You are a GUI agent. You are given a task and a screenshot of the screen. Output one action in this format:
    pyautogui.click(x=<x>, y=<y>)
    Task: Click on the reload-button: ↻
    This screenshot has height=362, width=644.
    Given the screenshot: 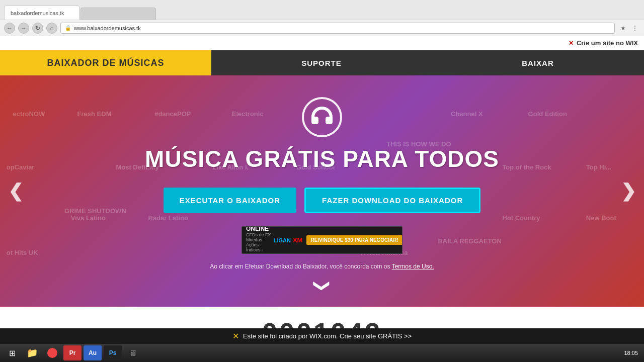 What is the action you would take?
    pyautogui.click(x=38, y=28)
    